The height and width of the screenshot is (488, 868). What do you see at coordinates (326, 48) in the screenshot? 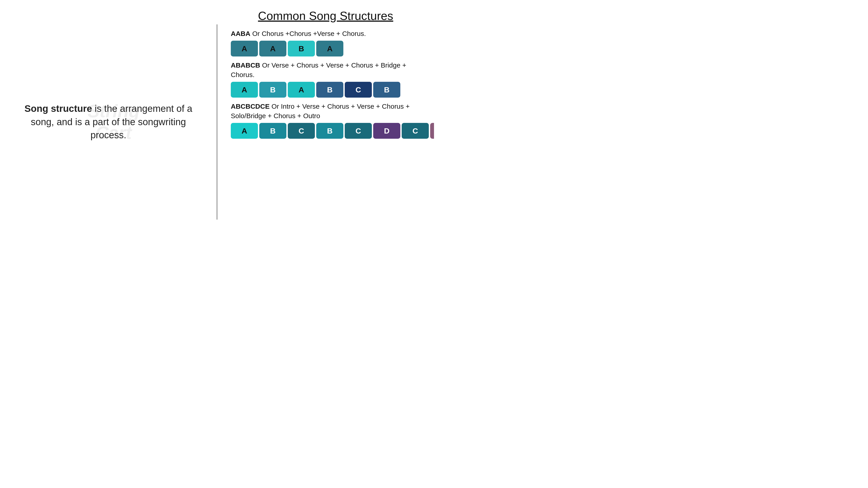
I see `aaba-blocks: A A B A` at bounding box center [326, 48].